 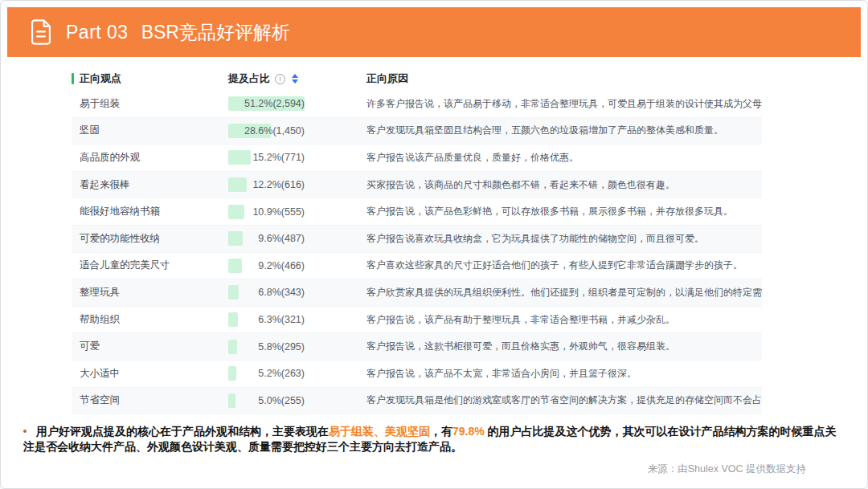 What do you see at coordinates (297, 157) in the screenshot?
I see `mention-cell: 15.2%(771)` at bounding box center [297, 157].